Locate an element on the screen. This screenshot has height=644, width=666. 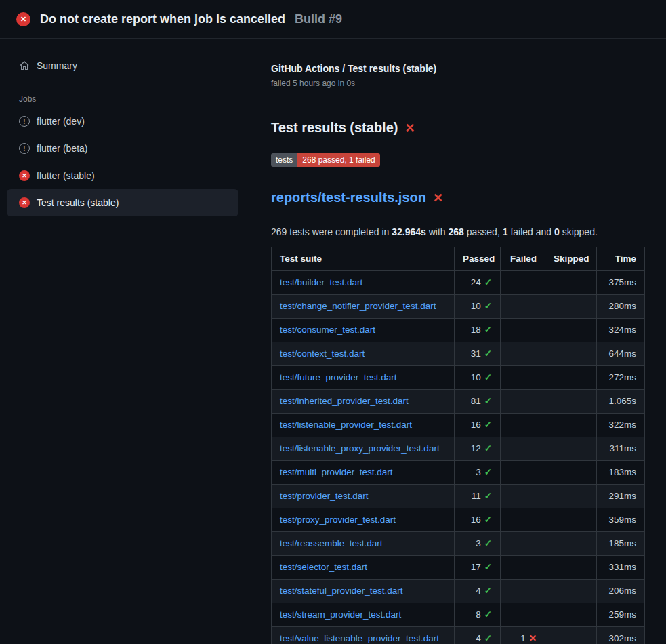
test-suite-link: test/stateful_provider_test.dart is located at coordinates (341, 591).